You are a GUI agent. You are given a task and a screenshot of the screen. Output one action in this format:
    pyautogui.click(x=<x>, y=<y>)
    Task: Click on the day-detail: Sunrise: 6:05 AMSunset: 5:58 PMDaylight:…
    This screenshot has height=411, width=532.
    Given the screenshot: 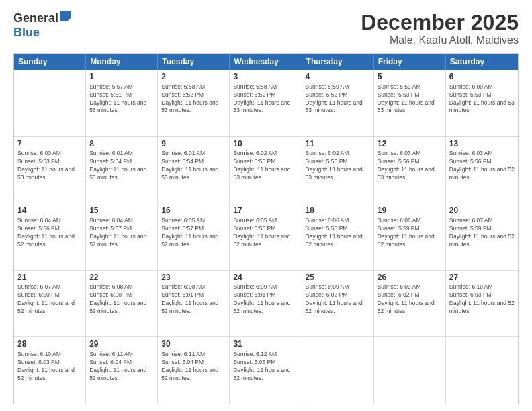 What is the action you would take?
    pyautogui.click(x=262, y=232)
    